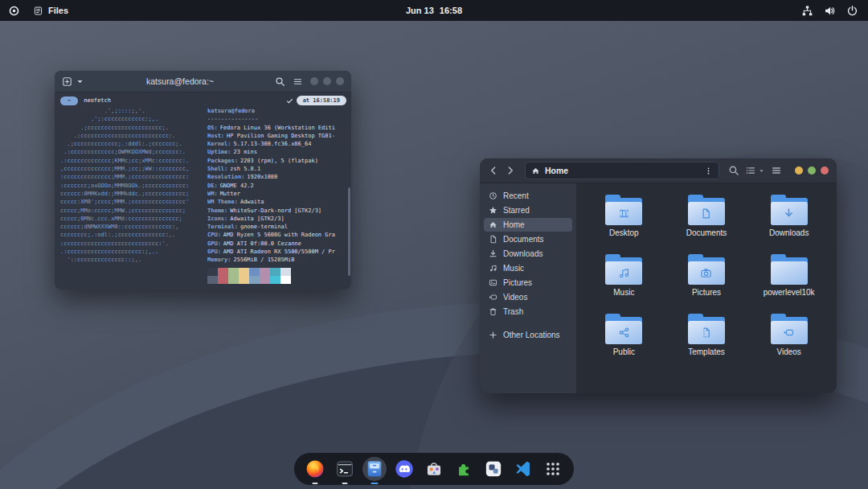  I want to click on sidebar-item: Trash, so click(528, 312).